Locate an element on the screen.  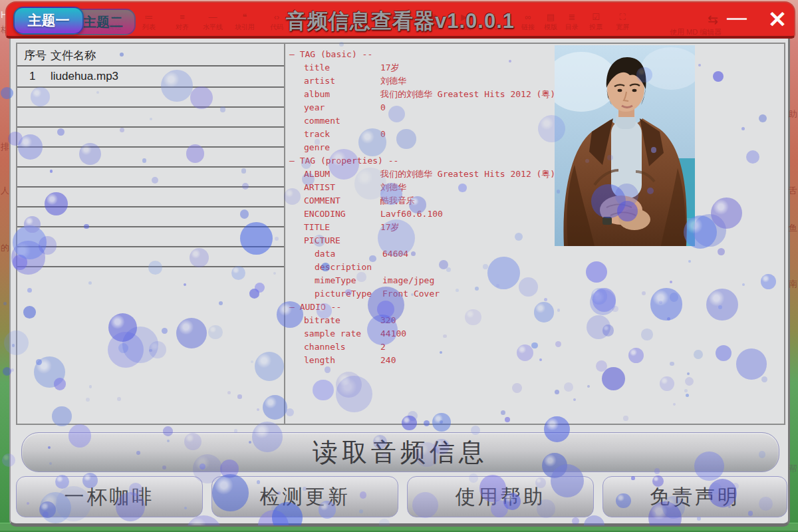
column-header-filename: 文件名称 is located at coordinates (73, 56).